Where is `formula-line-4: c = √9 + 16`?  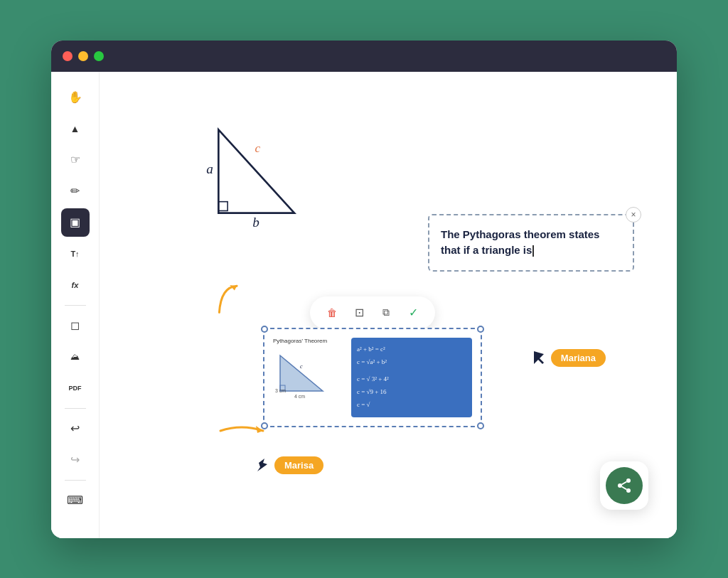 formula-line-4: c = √9 + 16 is located at coordinates (412, 392).